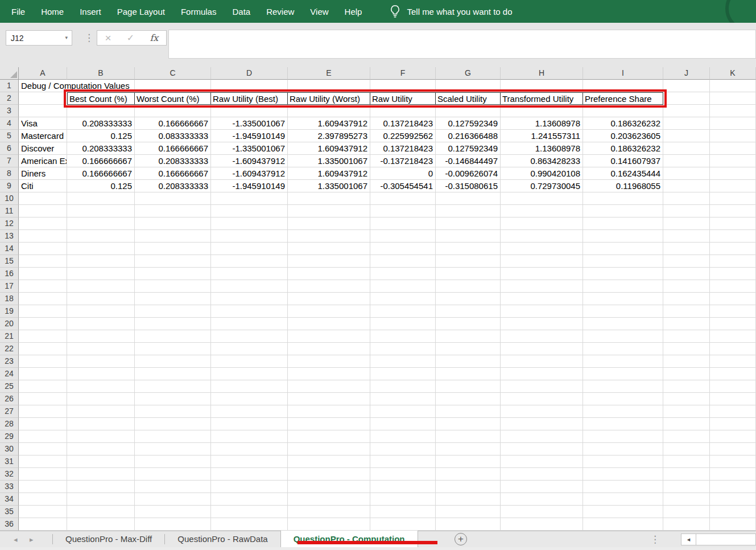  I want to click on cell-G2: Scaled Utility, so click(468, 98).